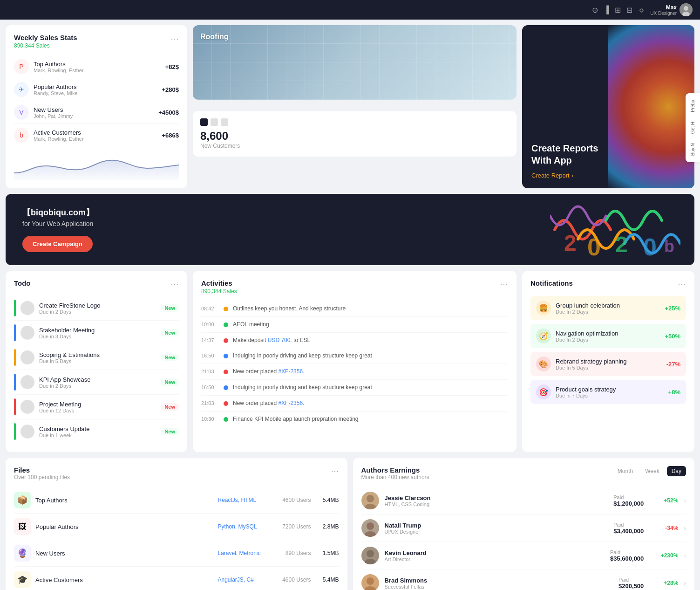 This screenshot has width=700, height=590. What do you see at coordinates (395, 477) in the screenshot?
I see `ae-subtitle: More than 400 new authors` at bounding box center [395, 477].